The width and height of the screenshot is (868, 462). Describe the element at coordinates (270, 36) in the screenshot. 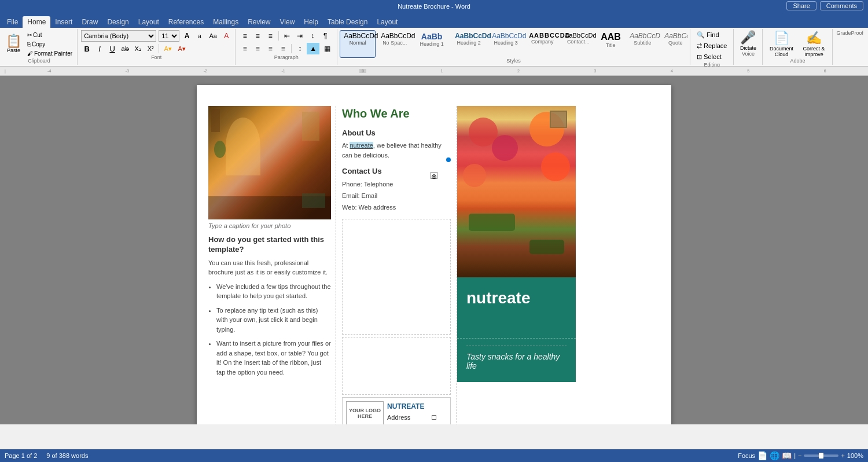

I see `multilevel-button: ≡` at that location.